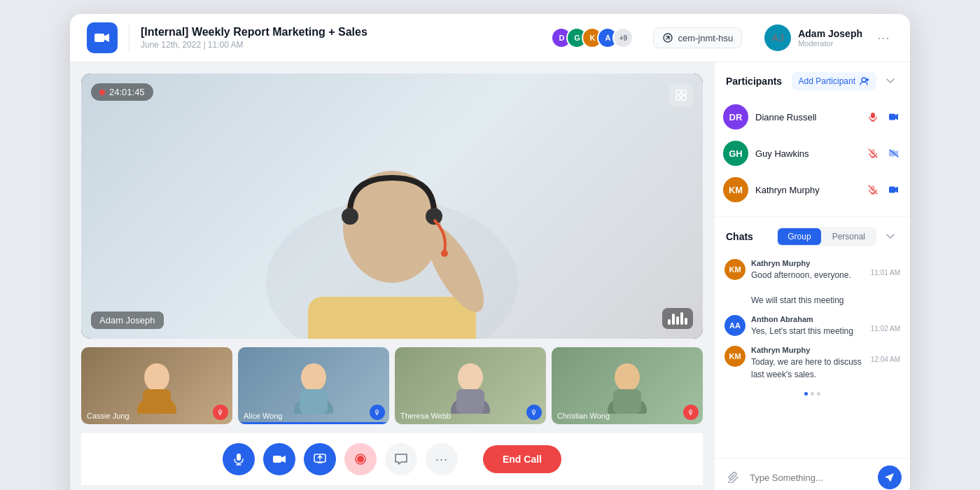 The image size is (980, 490). Describe the element at coordinates (627, 386) in the screenshot. I see `thumbnail-christian-wong: Christian Wong 🎙` at that location.